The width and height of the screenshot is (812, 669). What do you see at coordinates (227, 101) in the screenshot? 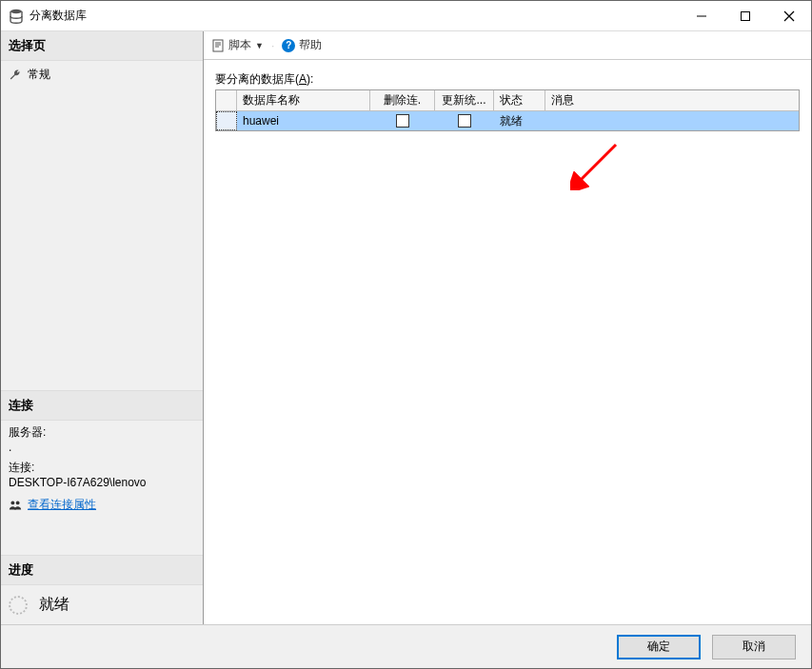
I see `row-header-cell` at bounding box center [227, 101].